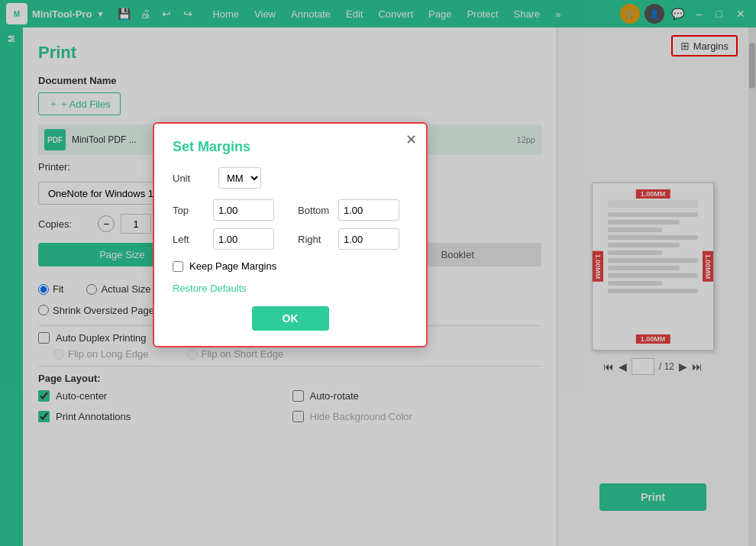 The image size is (756, 546). I want to click on right-field: Right, so click(353, 239).